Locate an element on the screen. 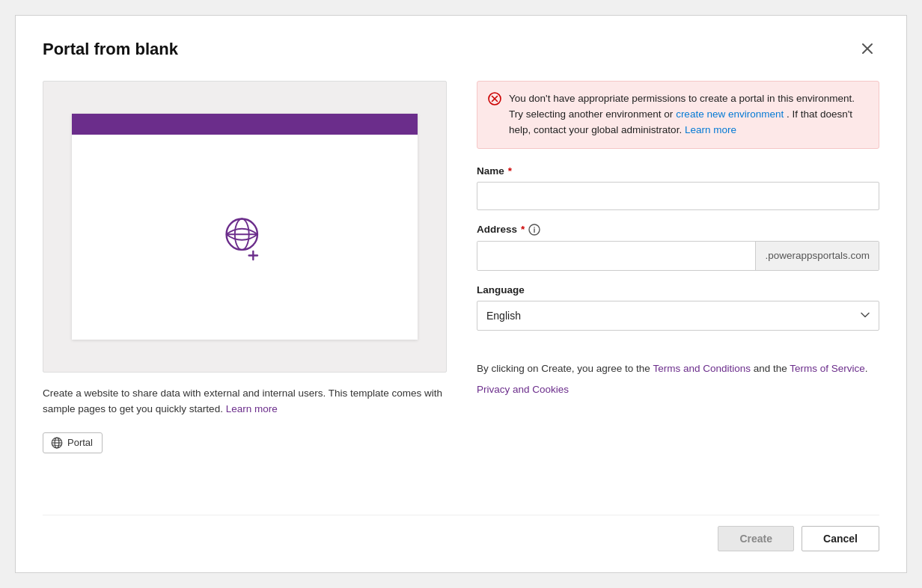 This screenshot has width=922, height=588. tag-globe-icon is located at coordinates (57, 443).